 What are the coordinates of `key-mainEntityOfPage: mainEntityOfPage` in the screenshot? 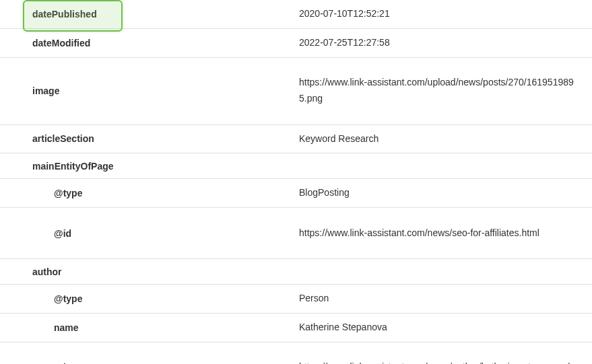 It's located at (148, 166).